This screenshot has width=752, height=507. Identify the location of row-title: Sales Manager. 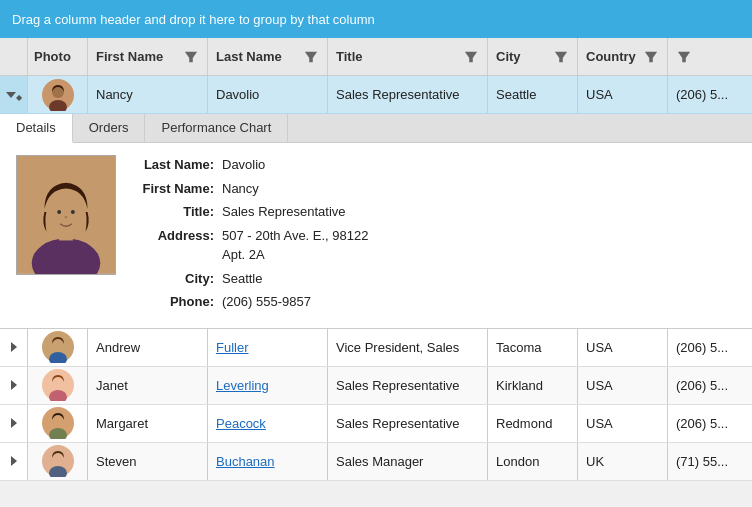
(408, 462).